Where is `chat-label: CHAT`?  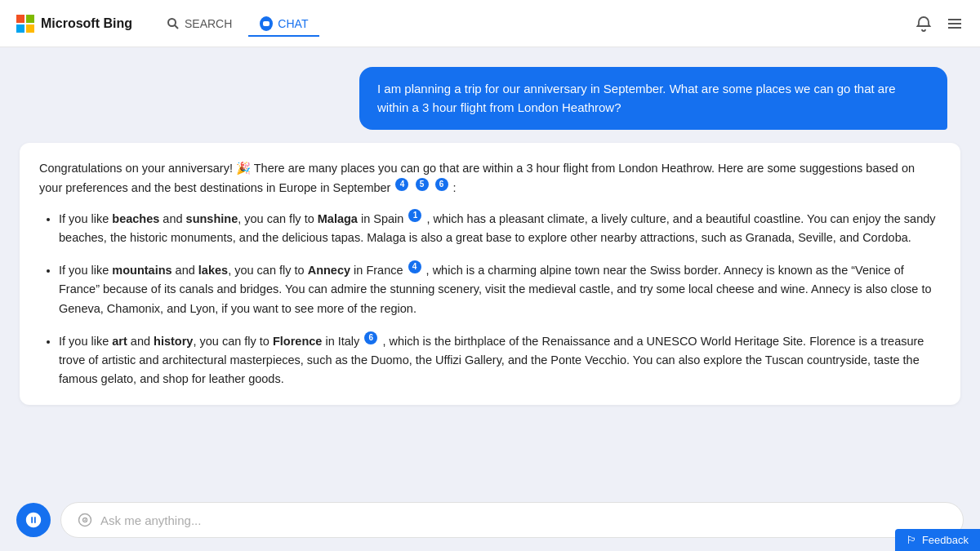 chat-label: CHAT is located at coordinates (292, 24).